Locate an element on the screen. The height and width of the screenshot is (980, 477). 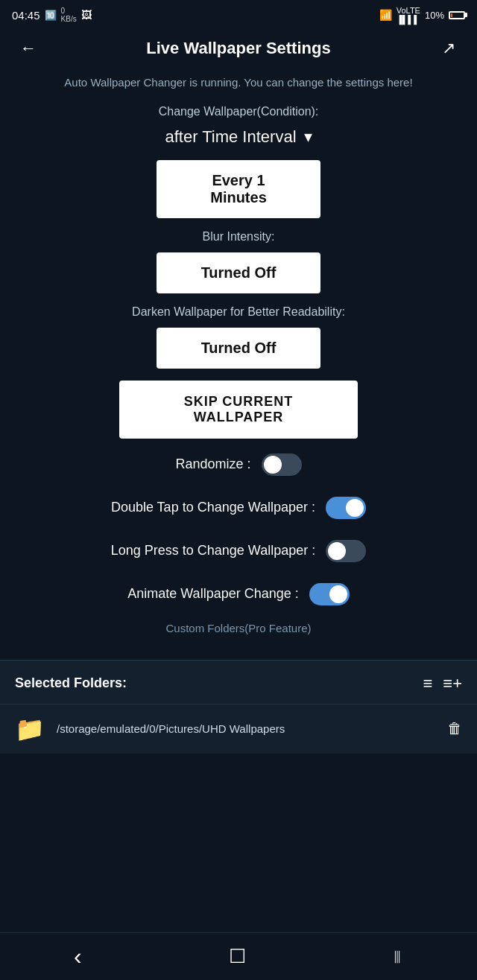
filter-icon: ≡ is located at coordinates (428, 684).